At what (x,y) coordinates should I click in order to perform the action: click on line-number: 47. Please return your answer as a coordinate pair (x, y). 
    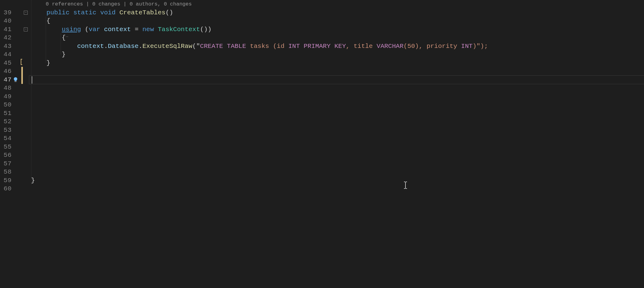
    Looking at the image, I should click on (8, 80).